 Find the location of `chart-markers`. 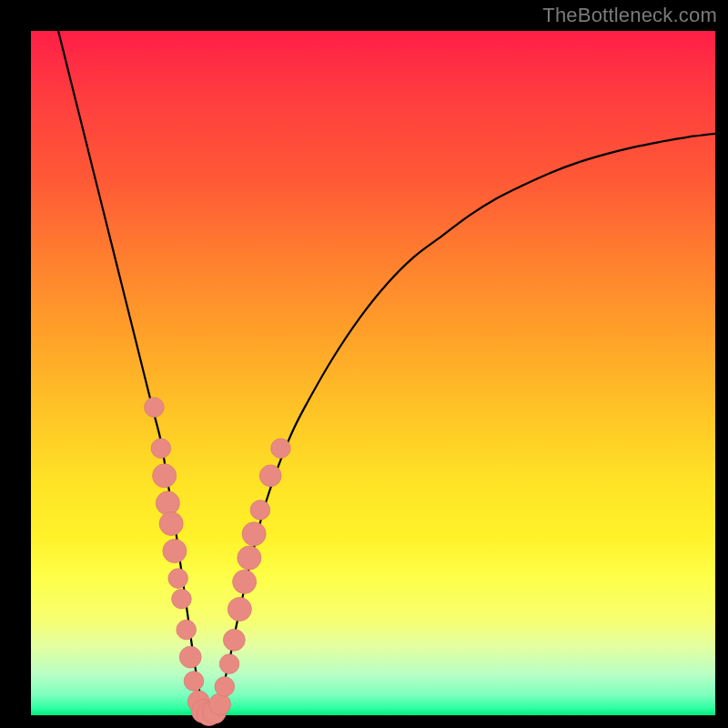

chart-markers is located at coordinates (218, 562).